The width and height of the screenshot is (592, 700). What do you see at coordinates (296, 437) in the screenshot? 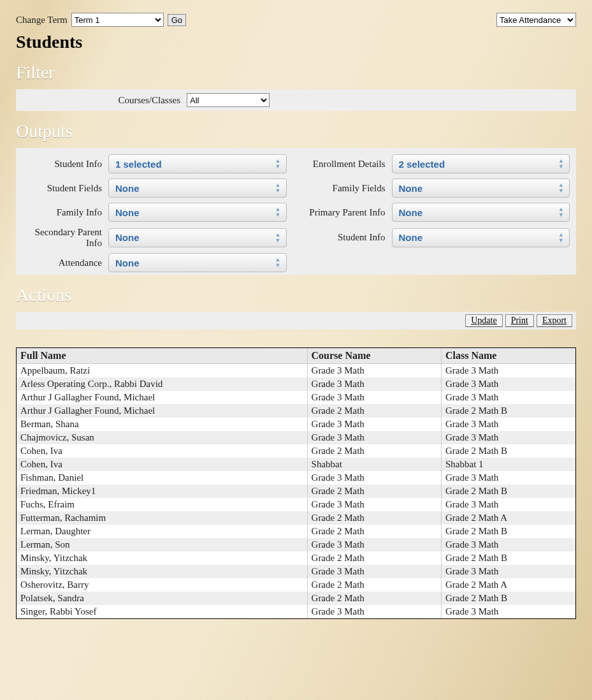
I see `table-row: Chajmovicz, SusanGrade 3 MathGrade 3 Mat…` at bounding box center [296, 437].